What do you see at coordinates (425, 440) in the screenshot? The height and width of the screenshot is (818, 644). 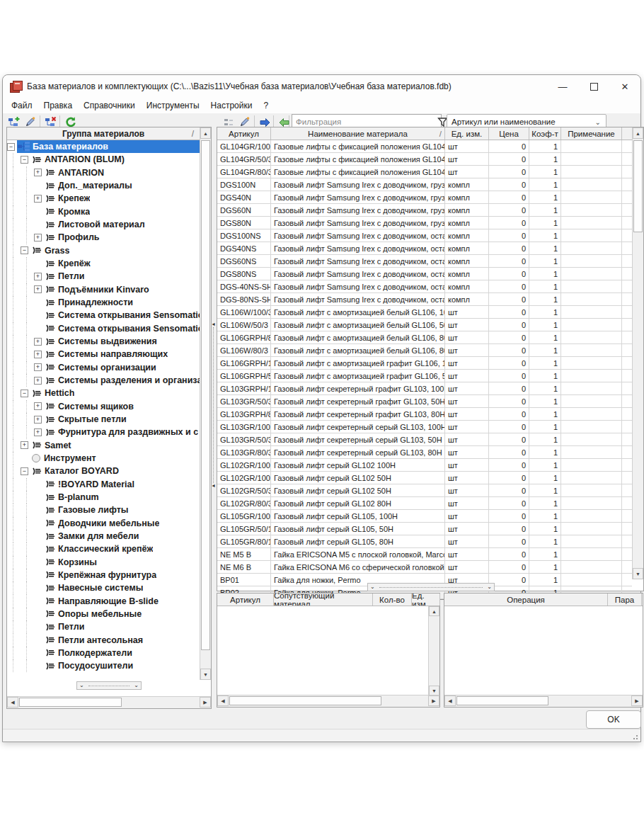 I see `table-row: GL103GR/50/3Газовый лифт секретерный сер…` at bounding box center [425, 440].